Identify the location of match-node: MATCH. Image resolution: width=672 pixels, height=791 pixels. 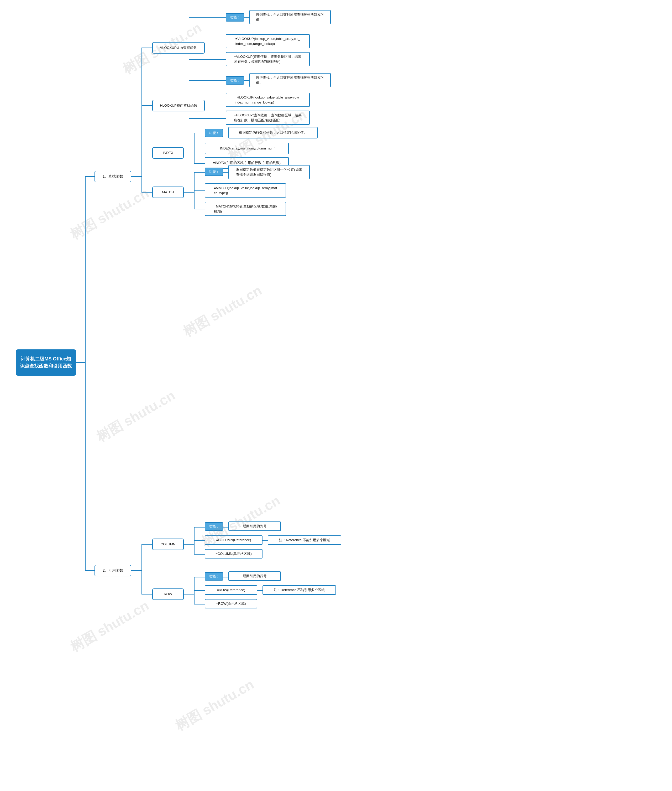
(168, 192).